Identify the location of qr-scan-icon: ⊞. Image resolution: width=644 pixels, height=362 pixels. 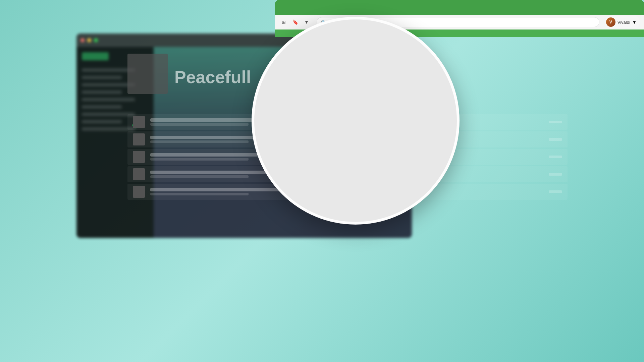
(284, 22).